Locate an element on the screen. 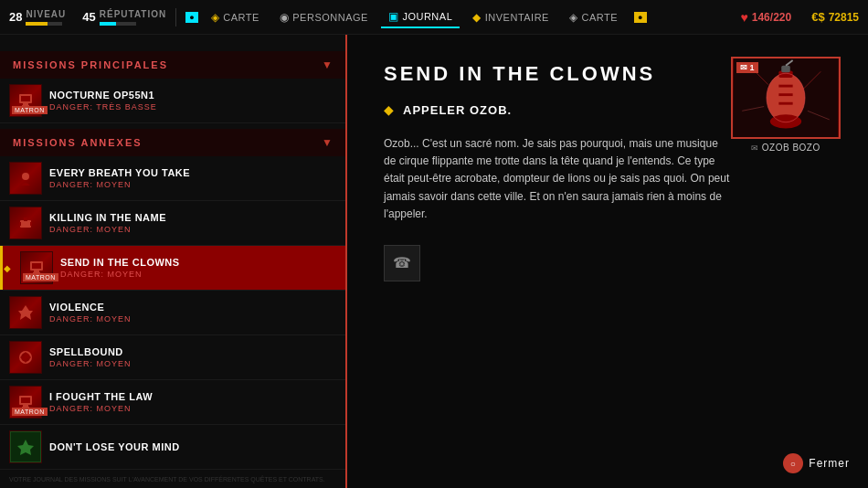  mission-send-clowns: ◆ MATRON SEND IN THE CLOWNS DANGER: MOYE… is located at coordinates (173, 269).